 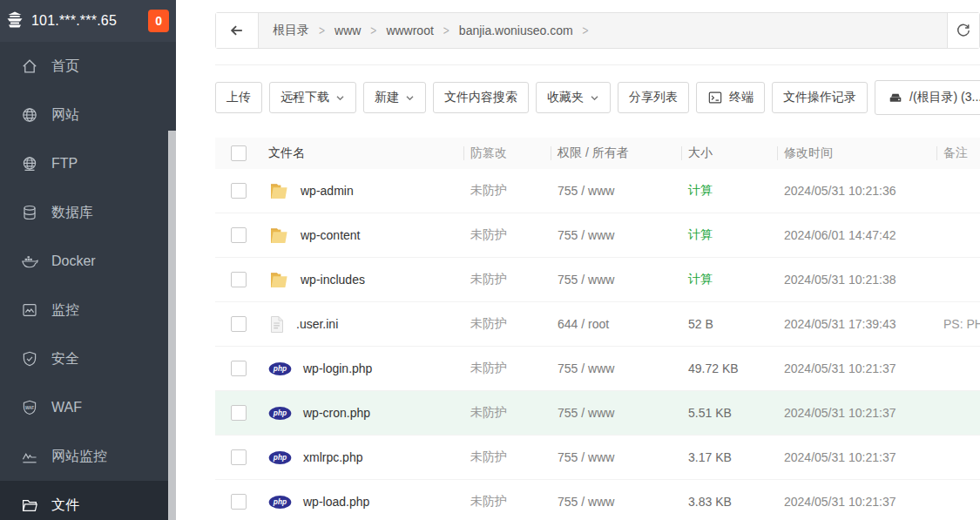 I want to click on table-row: phpxmlrpc.php未防护755 / www3.17 KB2024/05/…, so click(x=598, y=458).